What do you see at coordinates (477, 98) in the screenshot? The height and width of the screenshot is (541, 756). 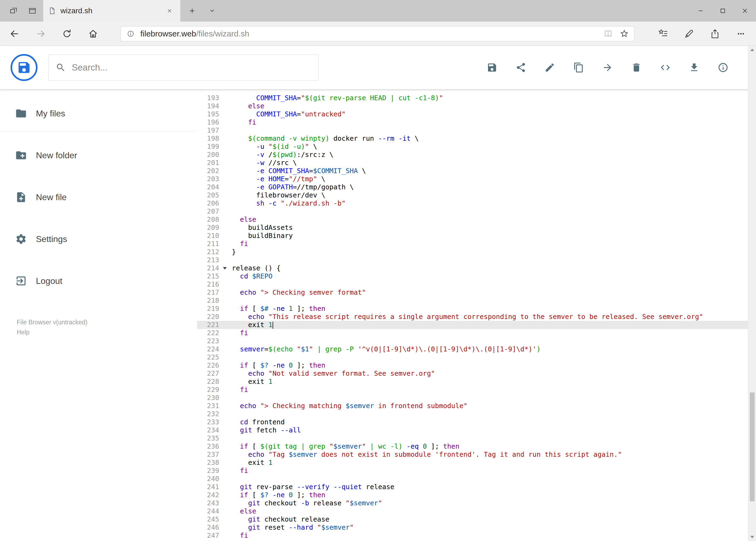 I see `code-line: 193 COMMIT_SHA="$(git rev-parse HEAD | c…` at bounding box center [477, 98].